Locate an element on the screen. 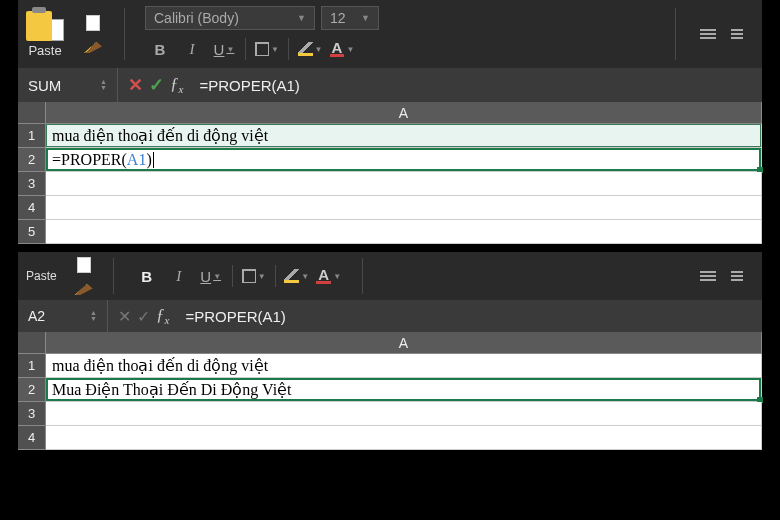 This screenshot has height=520, width=780. font-name-value: Calibri (Body) is located at coordinates (196, 18).